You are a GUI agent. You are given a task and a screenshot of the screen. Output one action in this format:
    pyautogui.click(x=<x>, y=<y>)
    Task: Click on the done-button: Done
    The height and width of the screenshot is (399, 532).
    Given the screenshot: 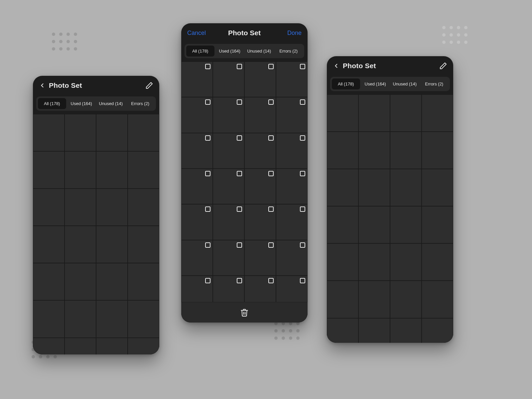 What is the action you would take?
    pyautogui.click(x=295, y=33)
    